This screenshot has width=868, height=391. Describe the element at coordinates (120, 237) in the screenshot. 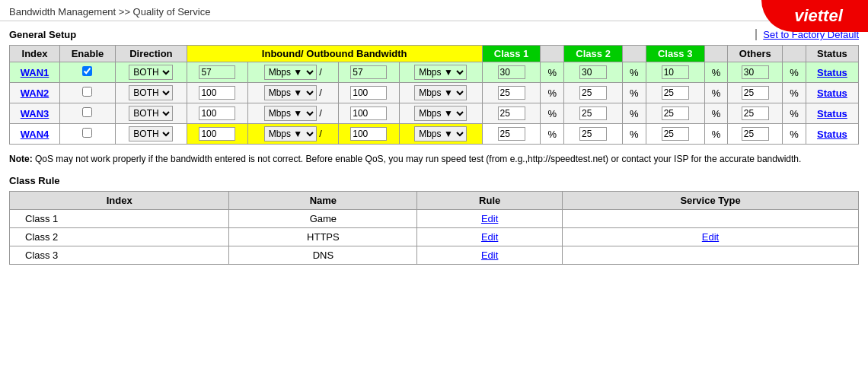

I see `cr-index: Class 2` at that location.